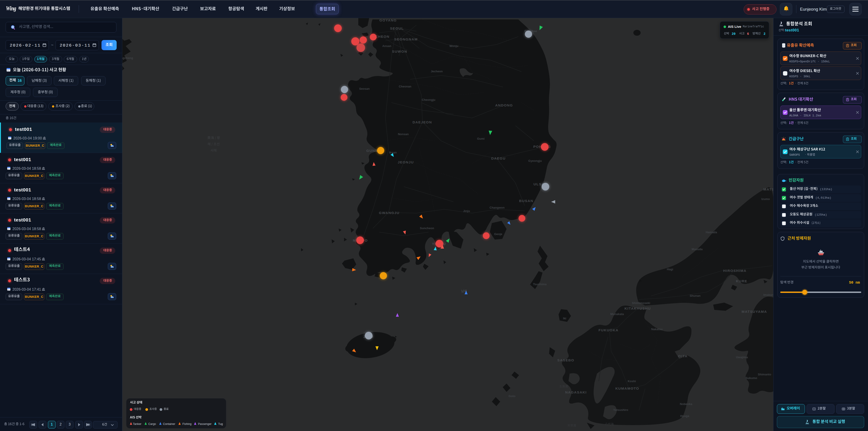 This screenshot has height=431, width=868. What do you see at coordinates (576, 392) in the screenshot?
I see `svg-text: NAGASAKI` at bounding box center [576, 392].